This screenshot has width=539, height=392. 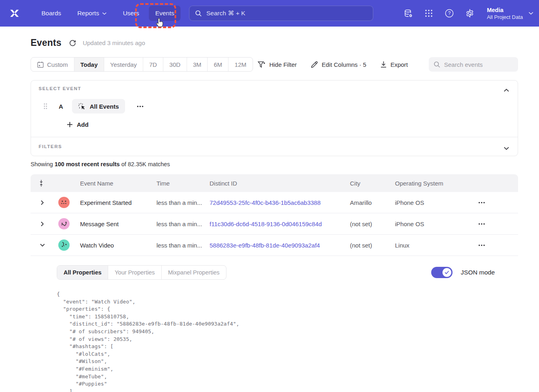 What do you see at coordinates (87, 164) in the screenshot?
I see `results-count: 100 most recent results` at bounding box center [87, 164].